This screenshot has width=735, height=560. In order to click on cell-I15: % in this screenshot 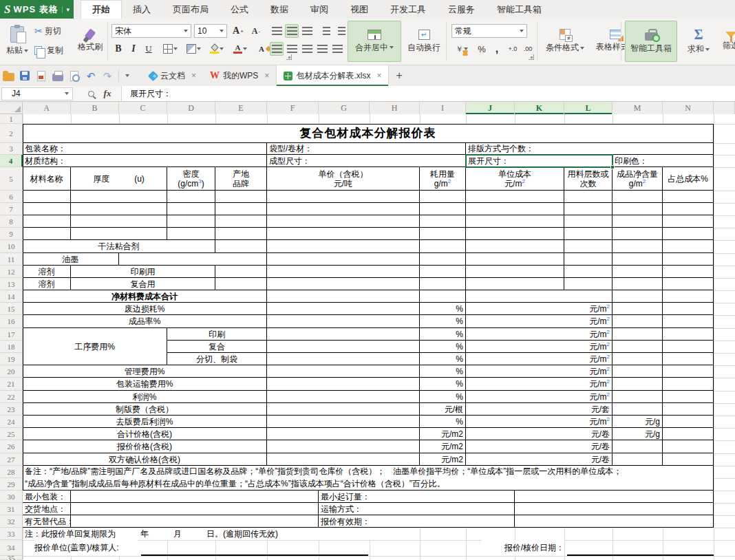, I will do `click(443, 309)`.